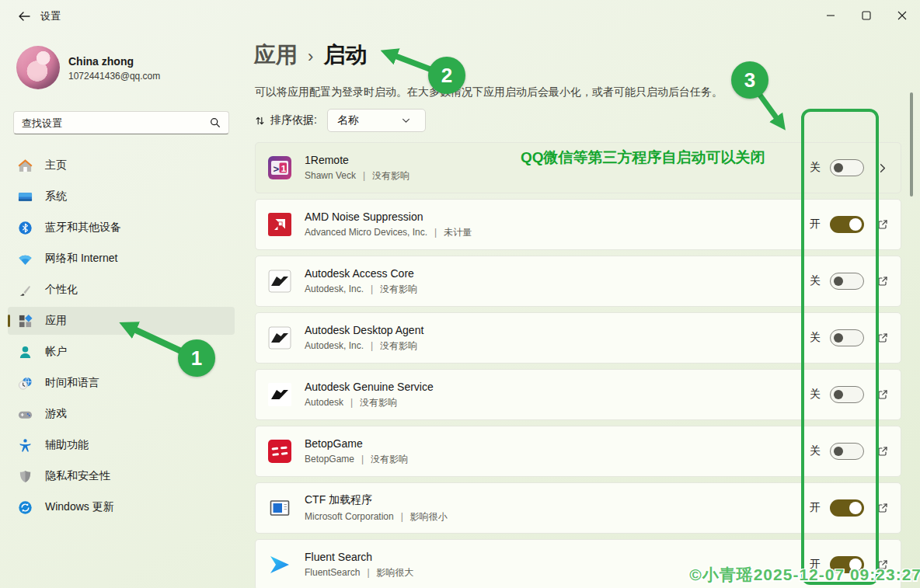  I want to click on startup-app-row-amd-noise-suppression: AMD Noise Suppression Advanced Micro Dev…, so click(578, 224).